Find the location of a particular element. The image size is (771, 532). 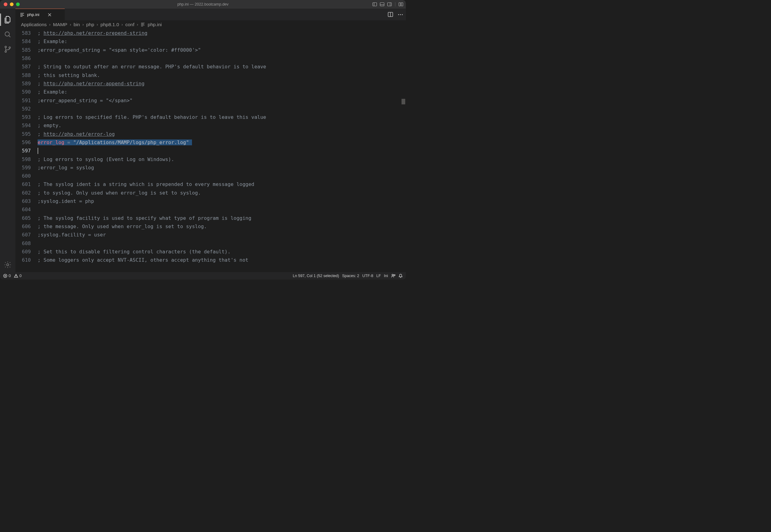

status-warnings: 0 is located at coordinates (18, 276).